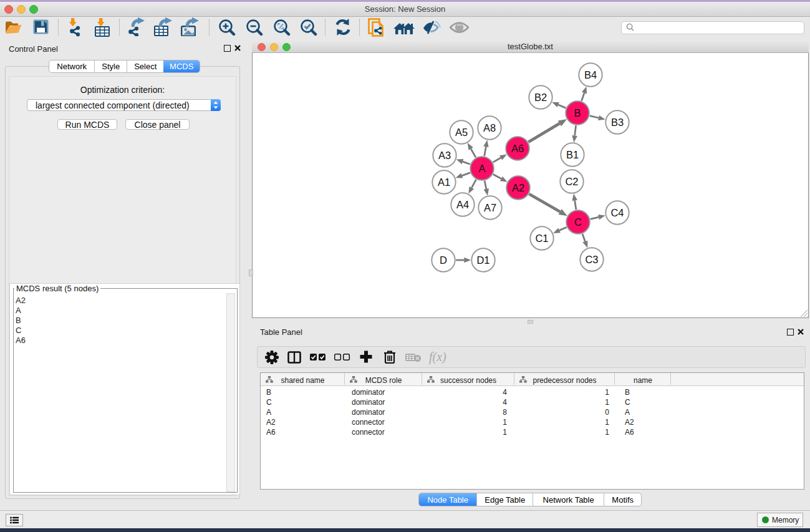 Image resolution: width=810 pixels, height=532 pixels. Describe the element at coordinates (541, 238) in the screenshot. I see `svg-text: C1` at that location.